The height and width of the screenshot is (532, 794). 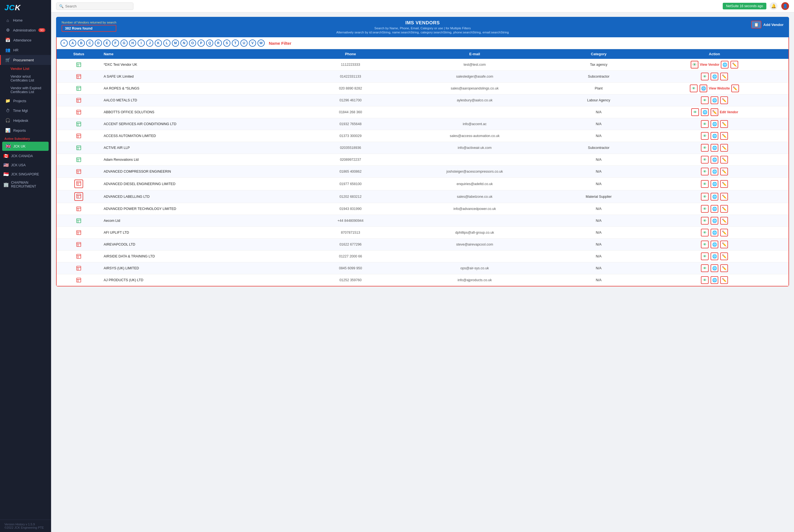 What do you see at coordinates (261, 43) in the screenshot?
I see `alpha-btn-W: W` at bounding box center [261, 43].